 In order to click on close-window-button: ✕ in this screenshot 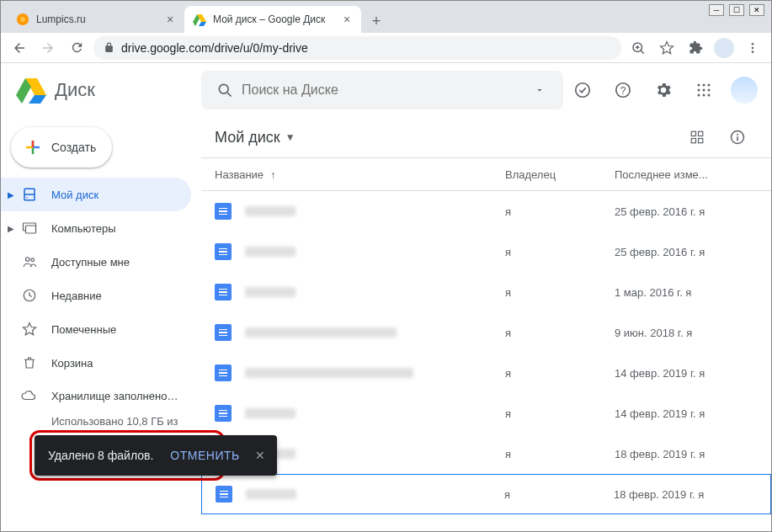, I will do `click(757, 10)`.